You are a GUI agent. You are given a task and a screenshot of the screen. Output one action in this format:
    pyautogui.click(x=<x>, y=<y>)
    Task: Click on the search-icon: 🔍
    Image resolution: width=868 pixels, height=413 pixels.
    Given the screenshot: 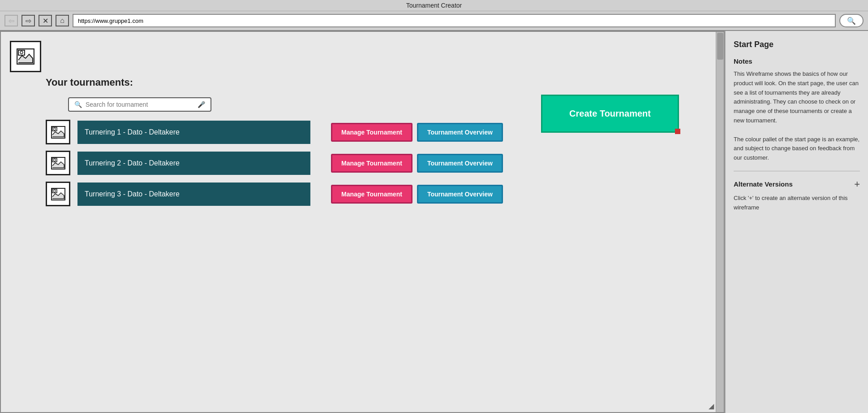 What is the action you would take?
    pyautogui.click(x=78, y=104)
    